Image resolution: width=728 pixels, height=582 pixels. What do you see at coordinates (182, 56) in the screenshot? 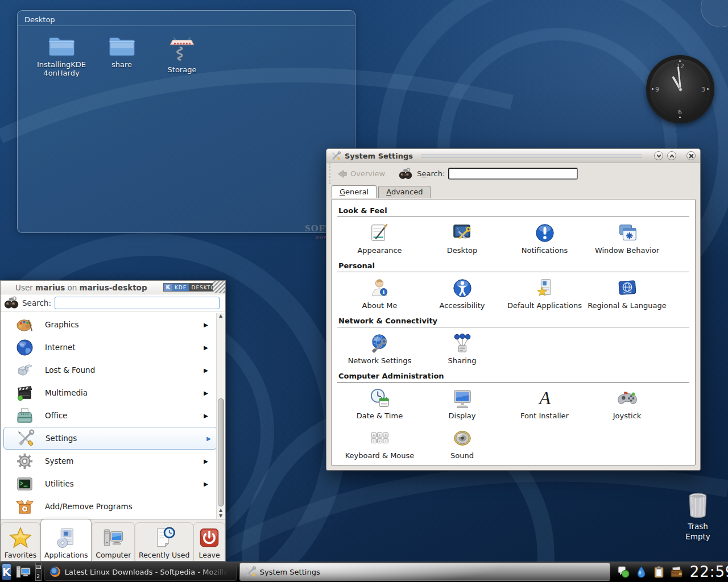
I see `desktop-icon-storage: Storage` at bounding box center [182, 56].